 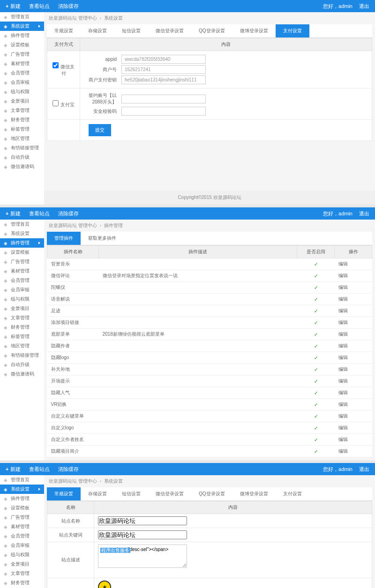 I want to click on keywords-input, so click(x=142, y=535).